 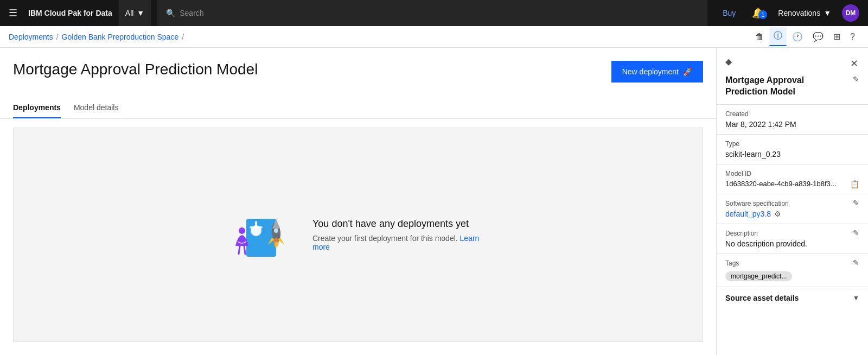 I want to click on description-edit-button: ✎, so click(x=856, y=233).